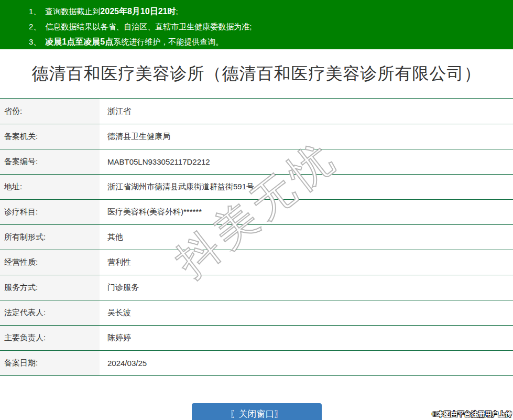 This screenshot has height=420, width=513. I want to click on row-label: 备案编号:, so click(50, 161).